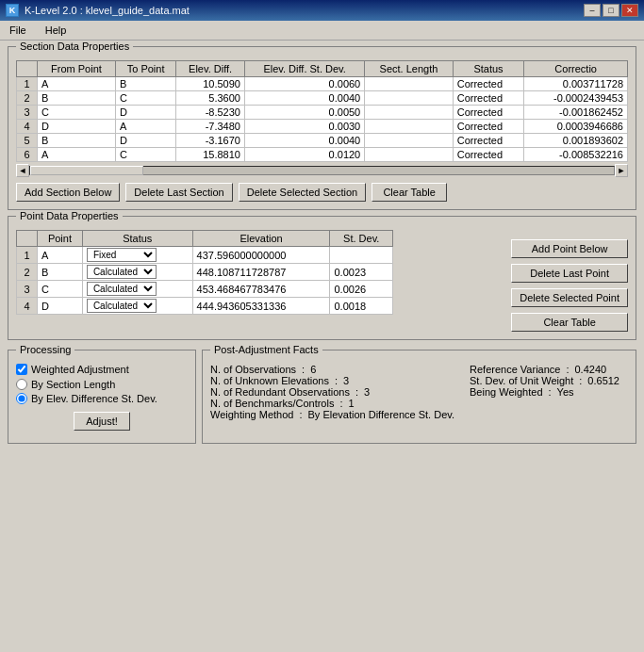 This screenshot has height=652, width=644. What do you see at coordinates (60, 255) in the screenshot?
I see `point-name: A` at bounding box center [60, 255].